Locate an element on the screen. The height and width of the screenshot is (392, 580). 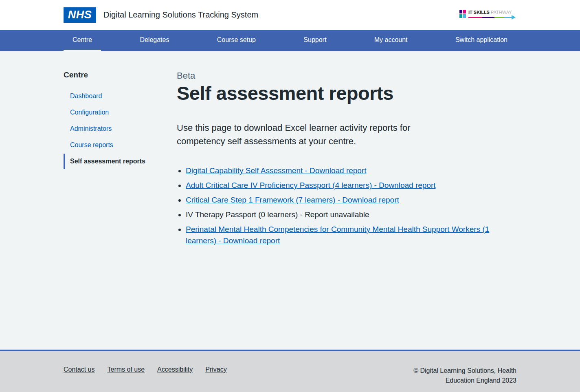
report-list: Digital Capability Self Assessment - Dow… is located at coordinates (344, 206).